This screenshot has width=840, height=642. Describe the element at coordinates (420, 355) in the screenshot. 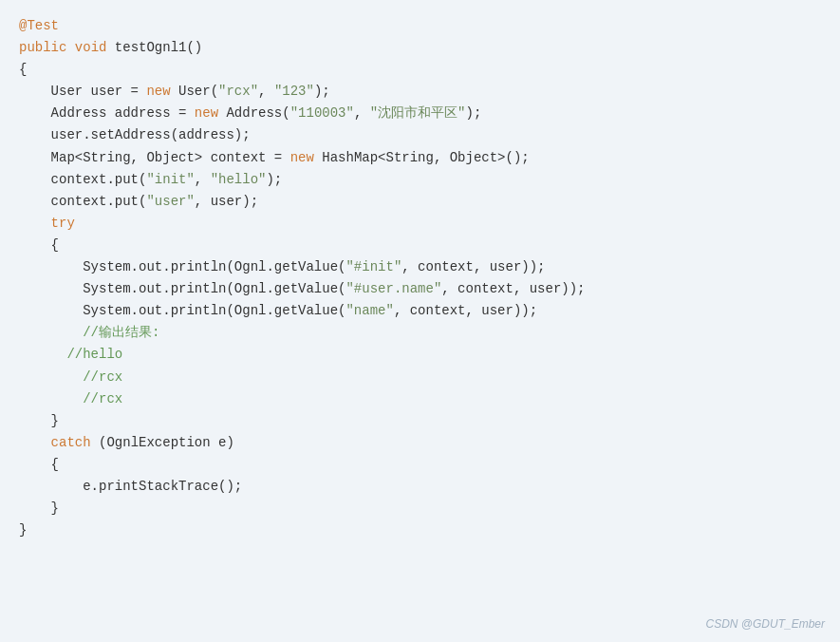

I see `code-line-16: //hello` at that location.